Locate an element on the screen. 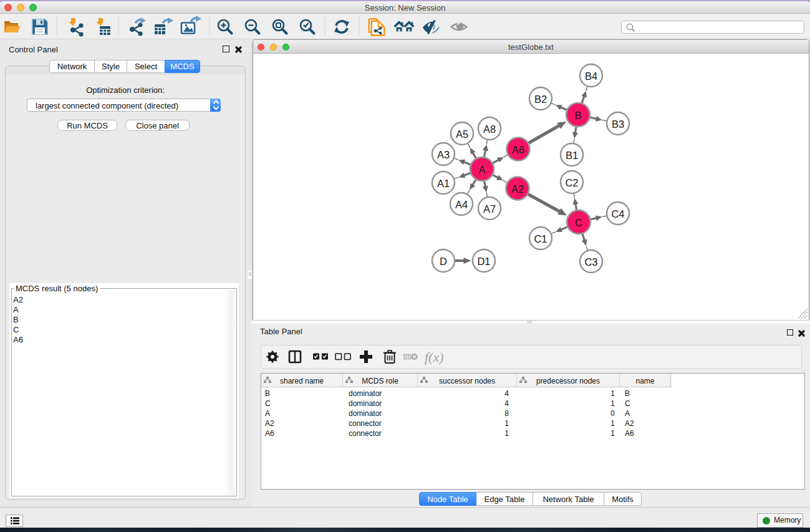 The image size is (810, 532). svg-text: f(x) is located at coordinates (434, 357).